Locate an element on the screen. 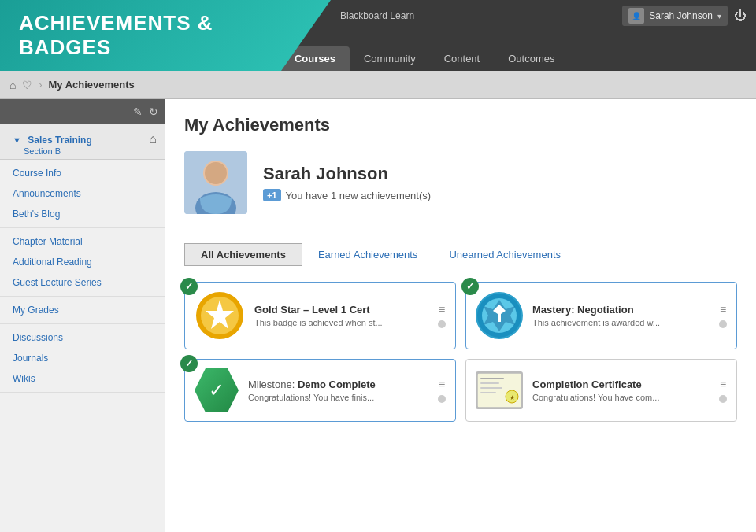 The height and width of the screenshot is (532, 756). profile-section: Sarah Johnson +1 You have 1 new achievem… is located at coordinates (461, 189).